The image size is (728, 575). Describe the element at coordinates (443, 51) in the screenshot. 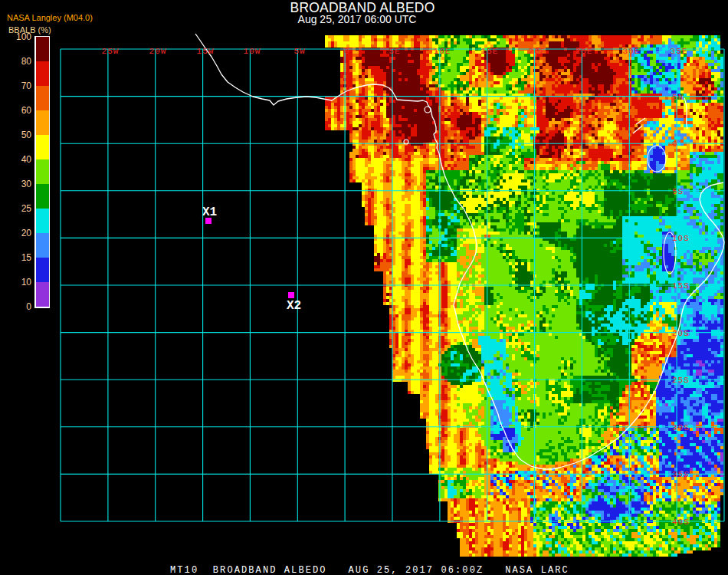

I see `svg-text: 10E` at that location.